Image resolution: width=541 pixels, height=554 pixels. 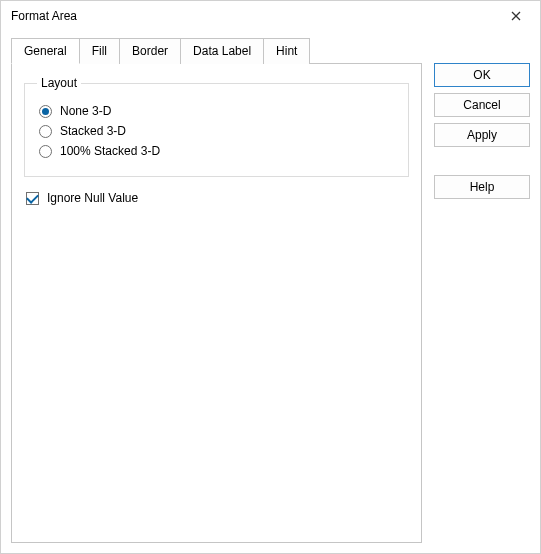 I want to click on layout-group: Layout None 3-D Stacked 3-D 100% Stacked…, so click(x=216, y=126).